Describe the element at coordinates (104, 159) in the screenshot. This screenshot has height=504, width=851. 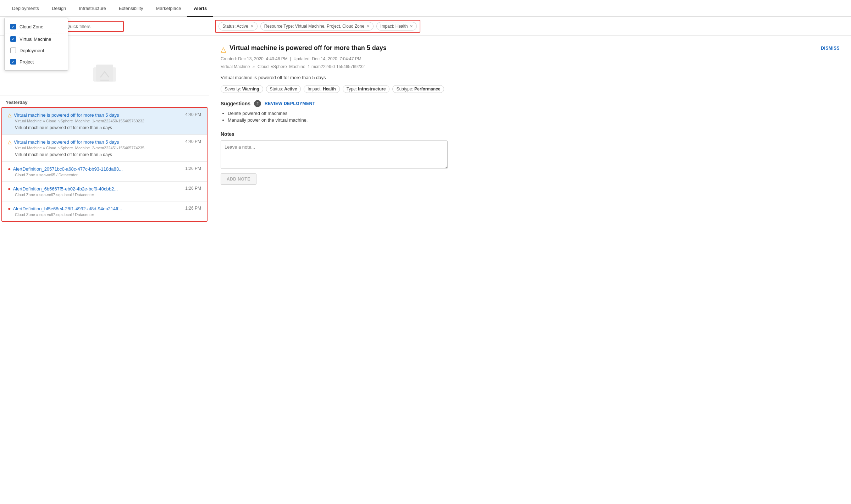
I see `yesterday-section: Yesterday △ Virtual machine is powered o…` at that location.